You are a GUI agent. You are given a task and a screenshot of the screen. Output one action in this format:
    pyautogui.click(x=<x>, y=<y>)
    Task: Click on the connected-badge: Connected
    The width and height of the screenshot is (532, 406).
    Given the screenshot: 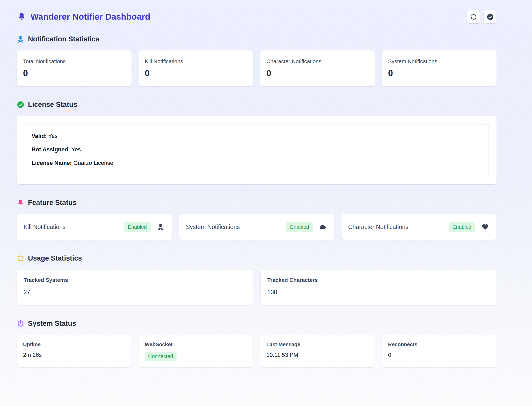 What is the action you would take?
    pyautogui.click(x=161, y=357)
    